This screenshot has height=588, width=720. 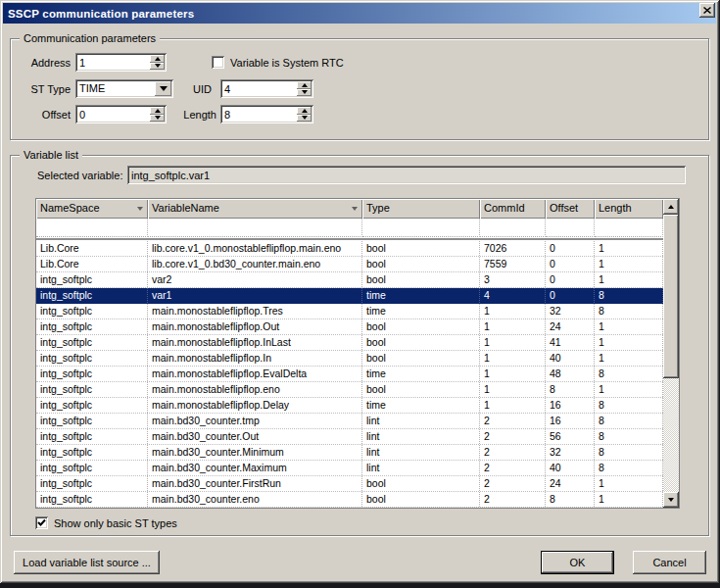 What do you see at coordinates (114, 114) in the screenshot?
I see `offset-input` at bounding box center [114, 114].